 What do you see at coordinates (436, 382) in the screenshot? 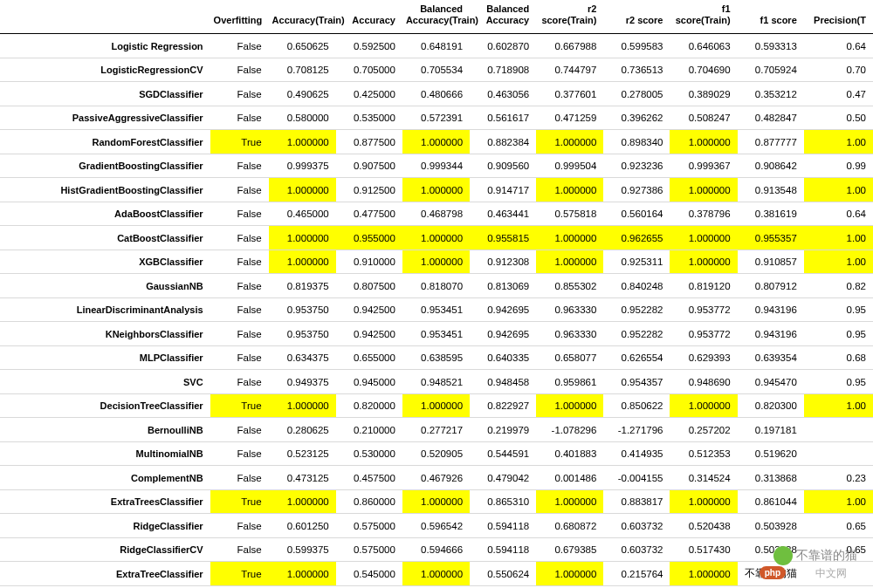
I see `cell: 0.948521` at bounding box center [436, 382].